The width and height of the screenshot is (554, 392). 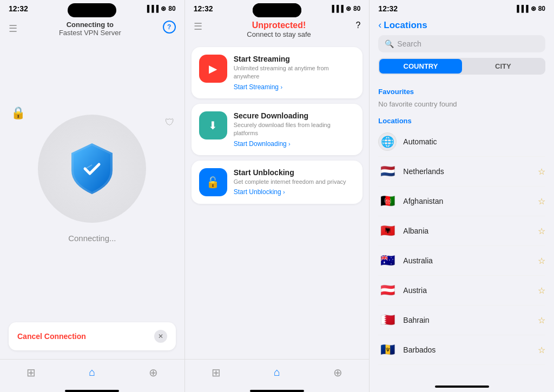 What do you see at coordinates (542, 172) in the screenshot?
I see `star-netherlands: ☆` at bounding box center [542, 172].